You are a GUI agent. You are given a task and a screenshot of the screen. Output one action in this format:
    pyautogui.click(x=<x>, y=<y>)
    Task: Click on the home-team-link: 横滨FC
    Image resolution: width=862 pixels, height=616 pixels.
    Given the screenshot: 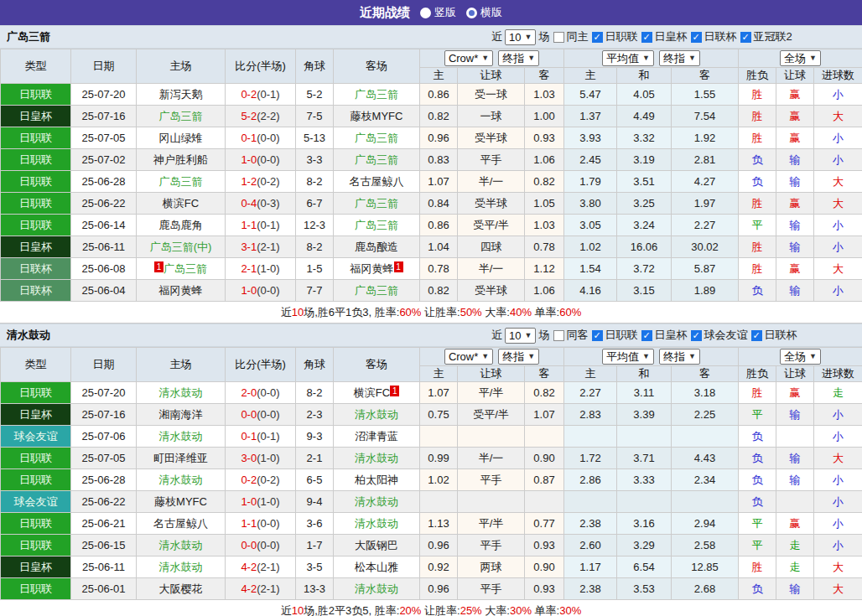 What is the action you would take?
    pyautogui.click(x=181, y=203)
    